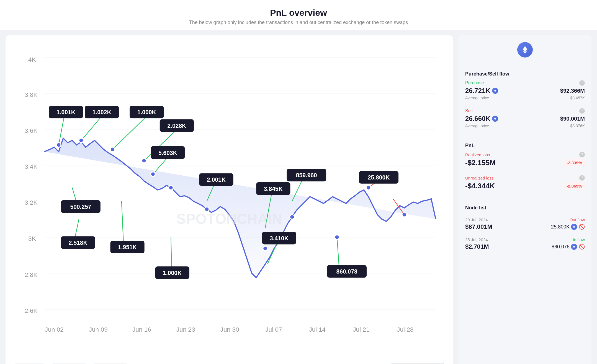 The width and height of the screenshot is (597, 364). What do you see at coordinates (31, 275) in the screenshot?
I see `y-label-28k: 2.8K` at bounding box center [31, 275].